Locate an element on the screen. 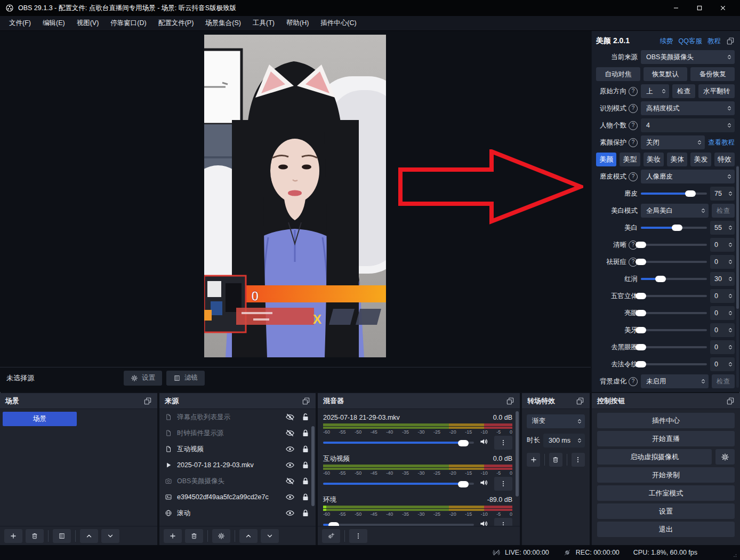  sources-scrollbar is located at coordinates (313, 466).